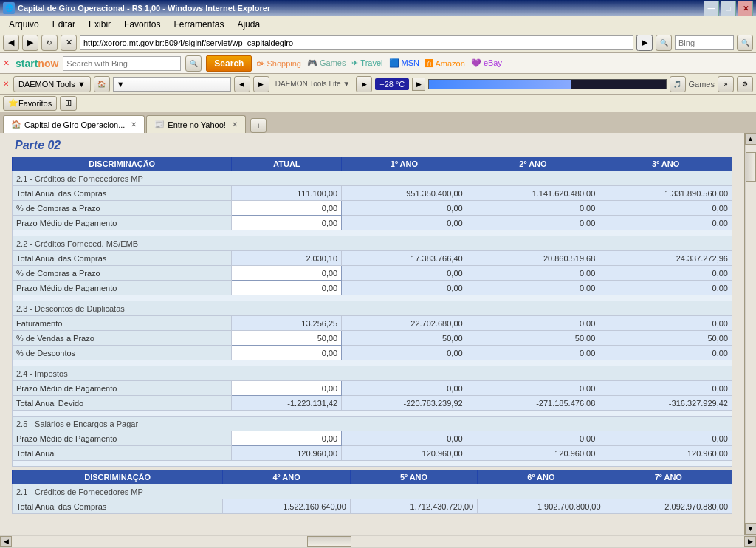 The height and width of the screenshot is (548, 756). What do you see at coordinates (229, 64) in the screenshot?
I see `search-button: Search` at bounding box center [229, 64].